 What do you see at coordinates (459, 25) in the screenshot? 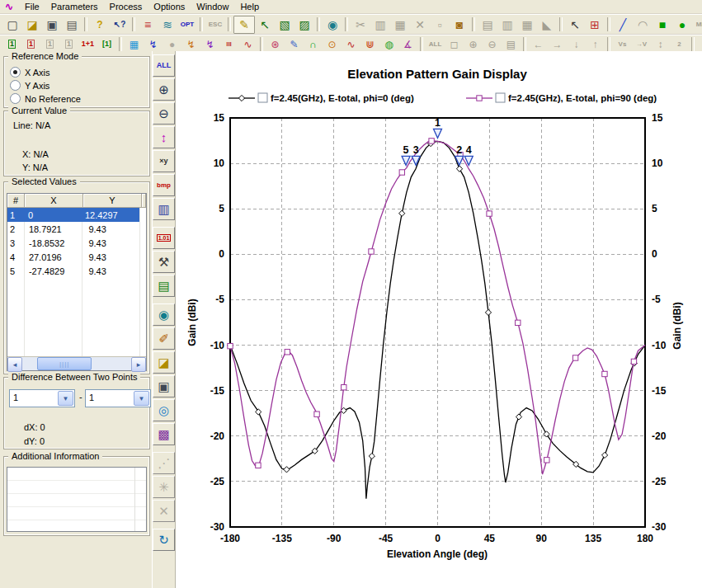
I see `pack-objects-button: ◙` at bounding box center [459, 25].